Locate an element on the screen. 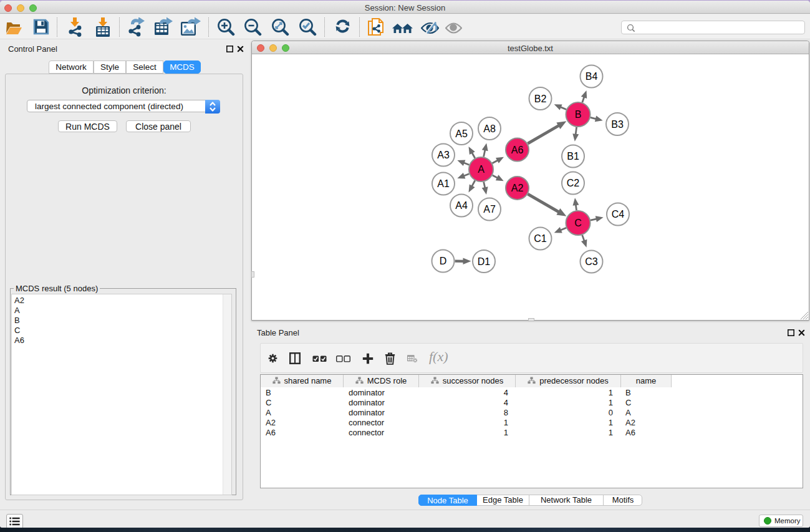 Image resolution: width=810 pixels, height=532 pixels. svg-text: A1 is located at coordinates (443, 183).